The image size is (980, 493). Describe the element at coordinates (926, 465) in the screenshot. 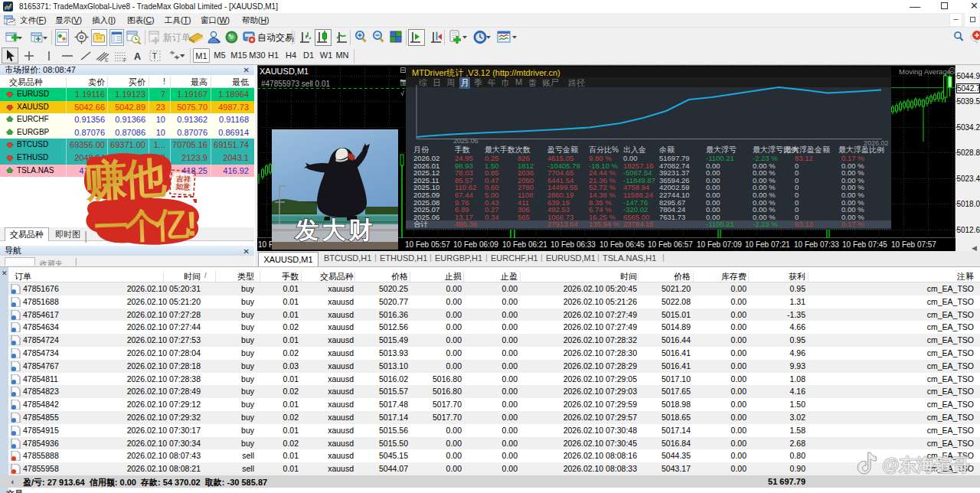

I see `svg-text: @东海瑄哥` at that location.